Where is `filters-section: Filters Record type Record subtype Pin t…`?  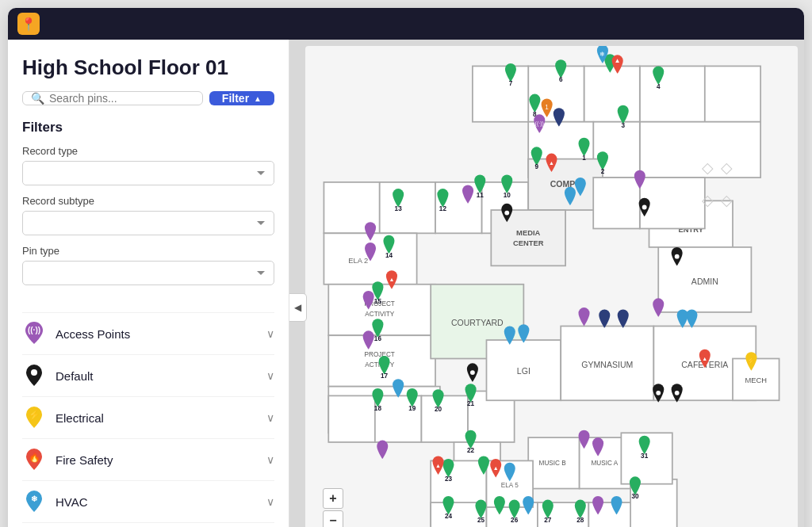
filters-section: Filters Record type Record subtype Pin t… is located at coordinates (148, 208).